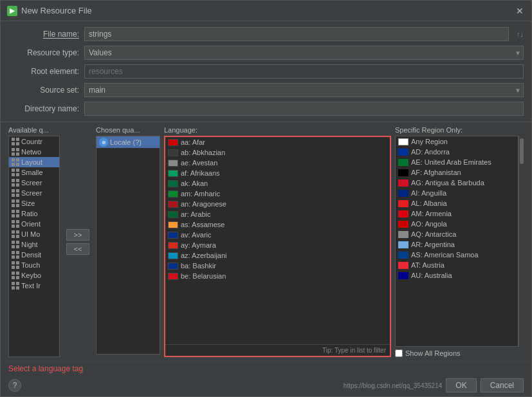  I want to click on list-item: Smalle, so click(34, 172).